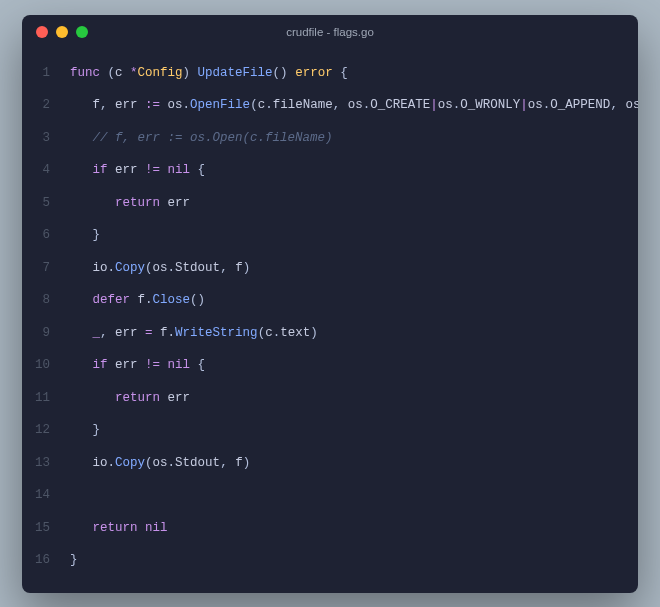 The image size is (660, 607). What do you see at coordinates (46, 430) in the screenshot?
I see `line-number: 12` at bounding box center [46, 430].